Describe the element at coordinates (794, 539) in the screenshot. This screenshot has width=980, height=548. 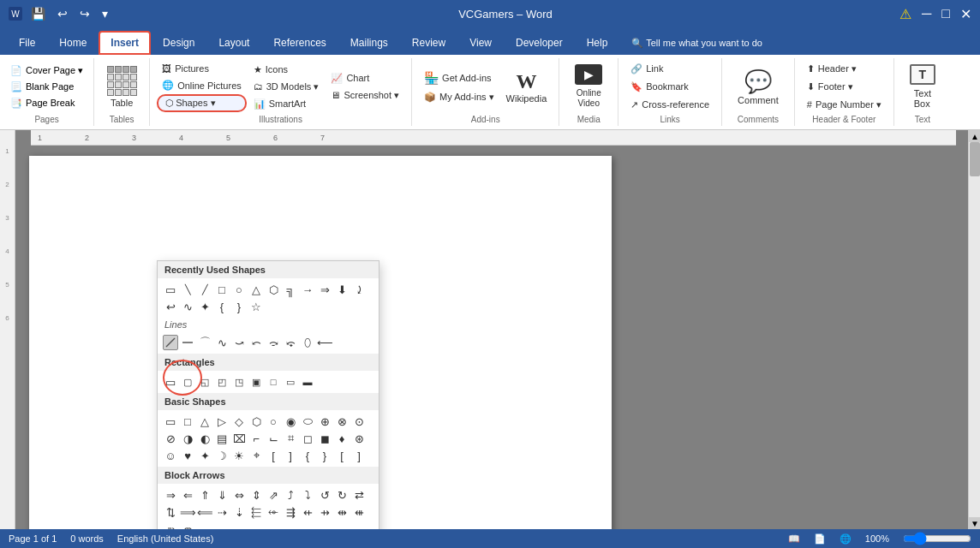
I see `view-read-btn: 📖` at that location.